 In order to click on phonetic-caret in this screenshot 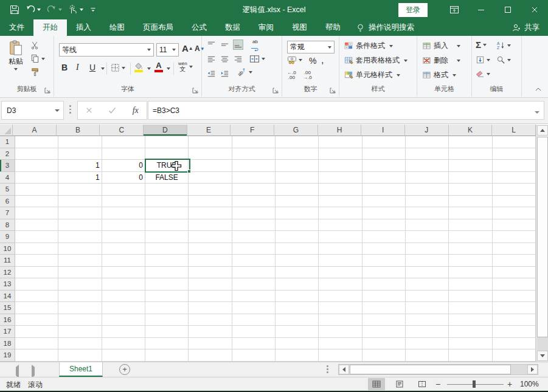, I will do `click(191, 67)`.